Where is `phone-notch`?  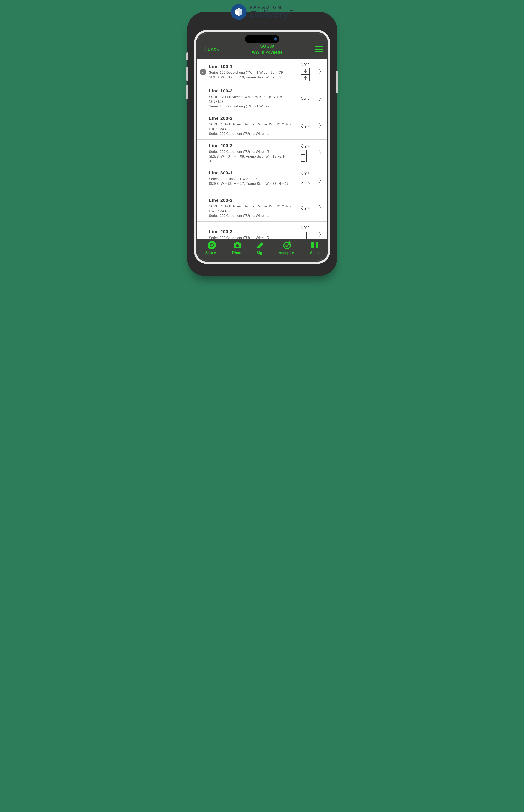
phone-notch is located at coordinates (262, 39).